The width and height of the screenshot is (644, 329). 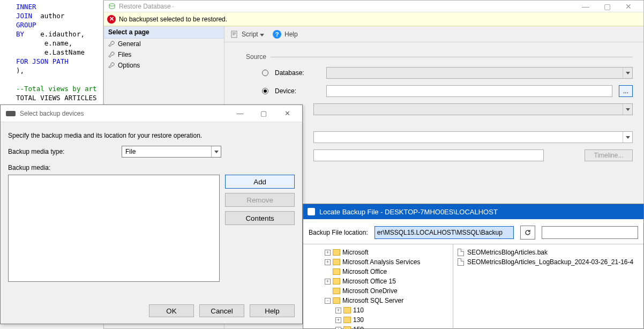 I want to click on folder-tree: +Microsoft+Microsoft Analysis ServicesMi…, so click(x=378, y=287).